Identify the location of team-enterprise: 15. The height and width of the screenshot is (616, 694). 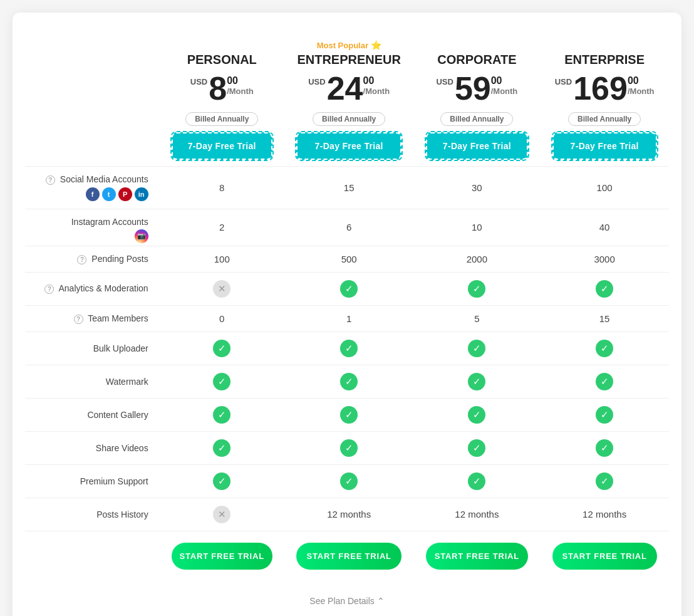
(604, 318).